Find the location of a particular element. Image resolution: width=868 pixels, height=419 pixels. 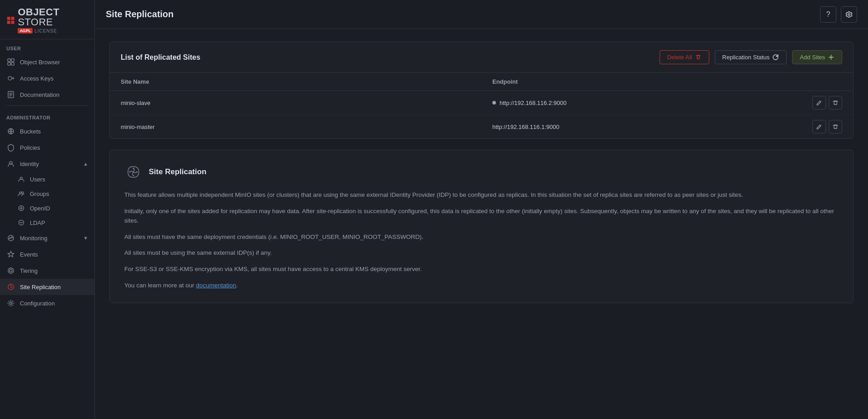

endpoint-cell: http://192.168.116.2:9000 is located at coordinates (667, 103).